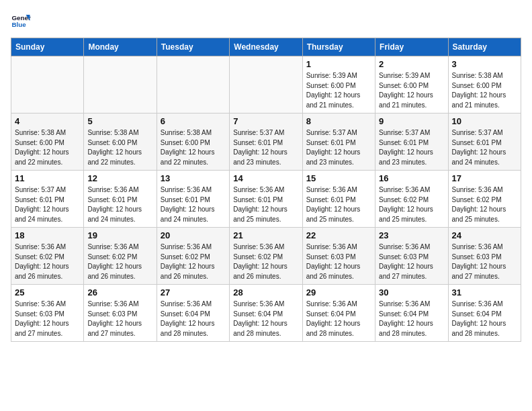  I want to click on page-header: General Blue, so click(266, 21).